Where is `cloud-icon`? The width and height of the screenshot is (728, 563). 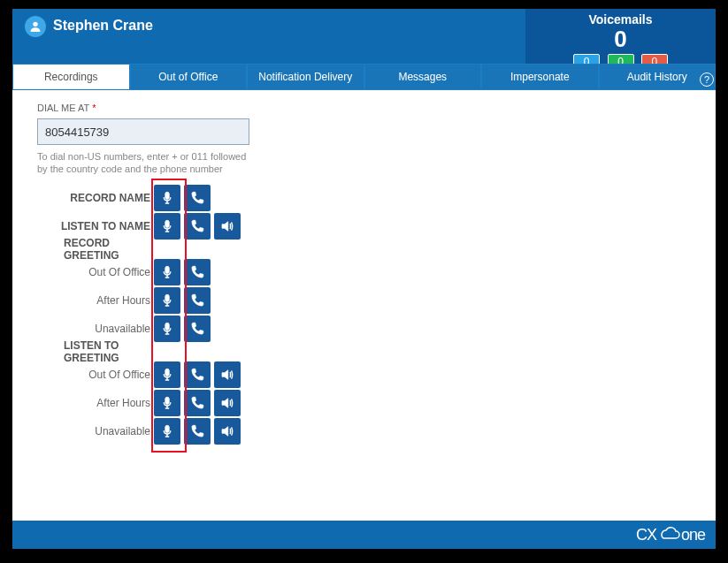 cloud-icon is located at coordinates (669, 536).